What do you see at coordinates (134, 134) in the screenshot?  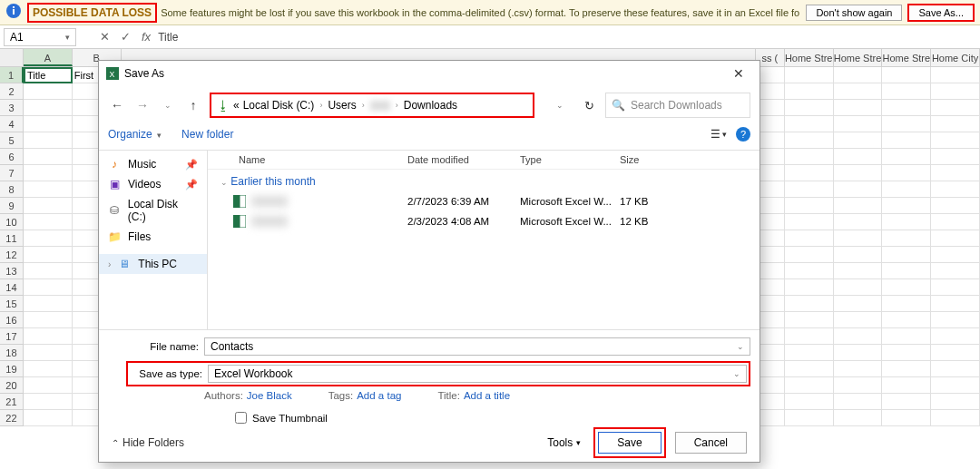 I see `organize-button: Organize ▾` at bounding box center [134, 134].